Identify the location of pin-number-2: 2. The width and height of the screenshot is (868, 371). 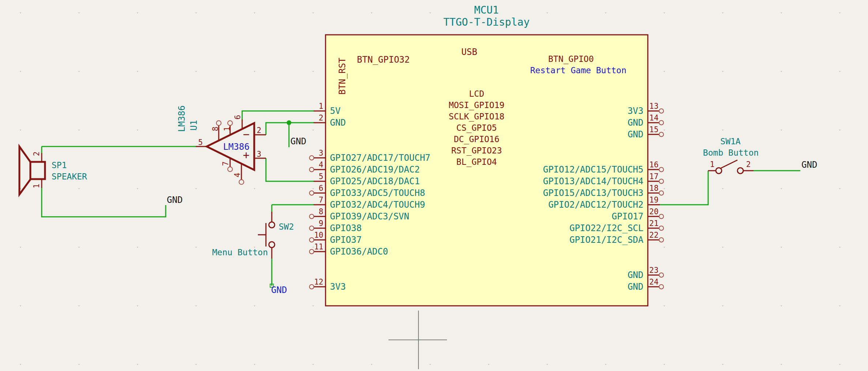
(321, 118).